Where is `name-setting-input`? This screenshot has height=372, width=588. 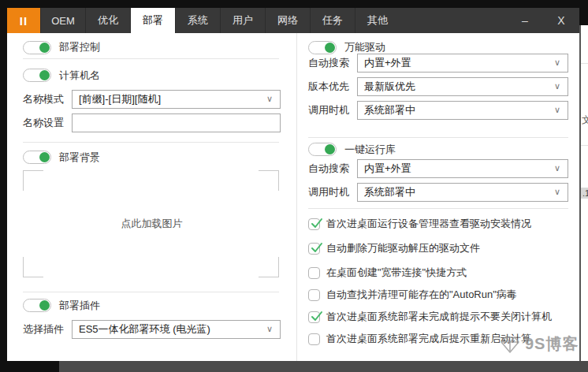
name-setting-input is located at coordinates (177, 123).